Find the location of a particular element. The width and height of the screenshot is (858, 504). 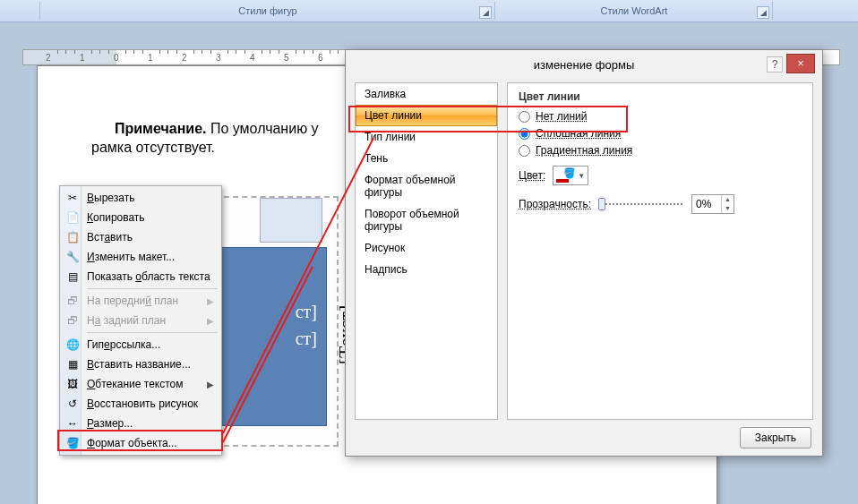

transparency-slider is located at coordinates (641, 204).